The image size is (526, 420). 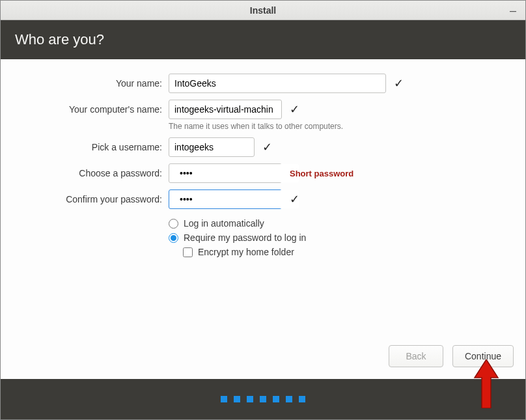 What do you see at coordinates (89, 173) in the screenshot?
I see `password-label: Choose a password:` at bounding box center [89, 173].